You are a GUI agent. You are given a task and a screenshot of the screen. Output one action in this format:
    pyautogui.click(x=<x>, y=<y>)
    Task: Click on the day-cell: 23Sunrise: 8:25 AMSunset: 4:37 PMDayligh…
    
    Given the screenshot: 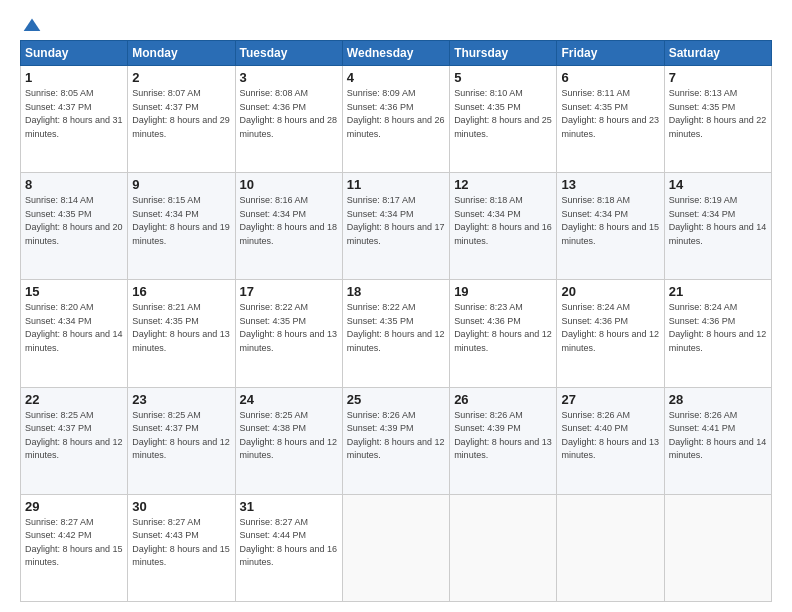 What is the action you would take?
    pyautogui.click(x=182, y=440)
    